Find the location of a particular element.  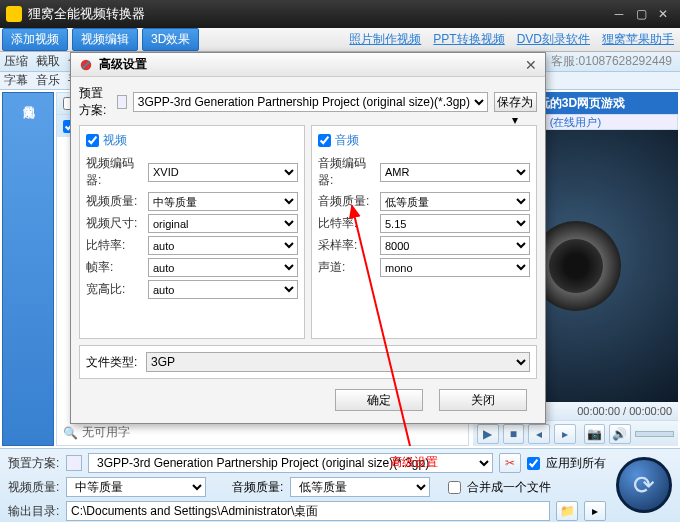

dialog-close-button: ✕ is located at coordinates (531, 65).